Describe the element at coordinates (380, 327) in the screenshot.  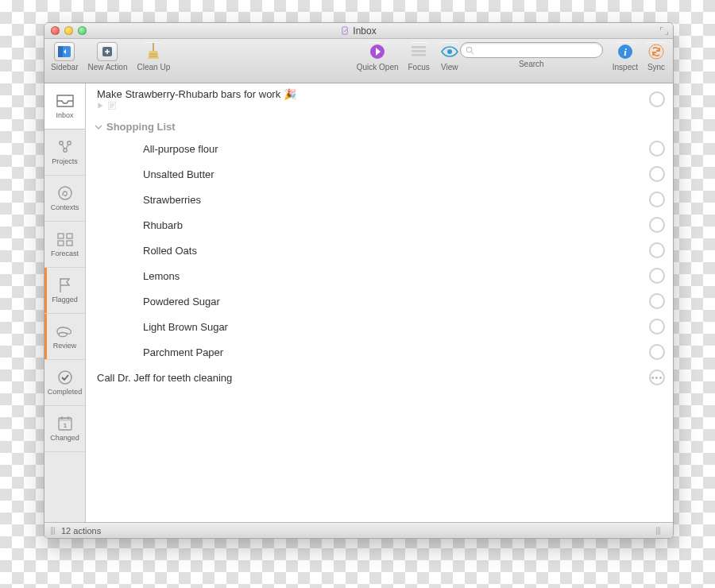
I see `task-row: Light Brown Sugar` at that location.